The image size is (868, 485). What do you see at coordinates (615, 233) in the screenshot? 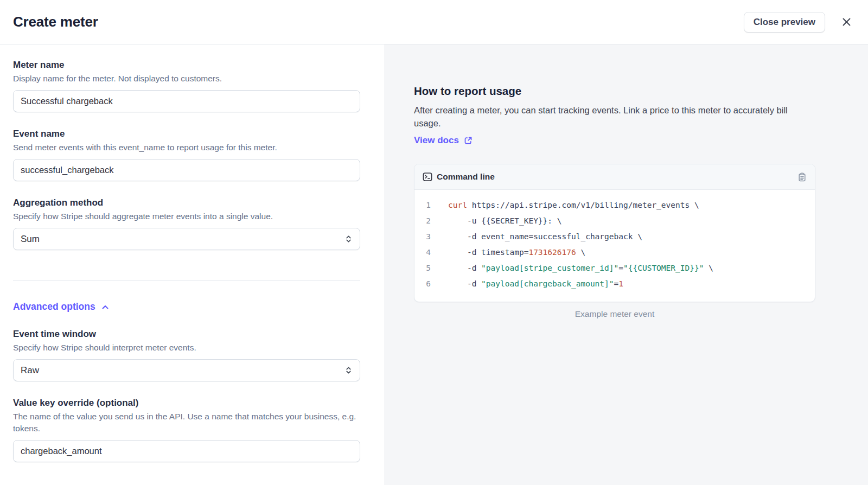
I see `command-line-card: Command line 1curl https://api.stripe.co…` at bounding box center [615, 233].